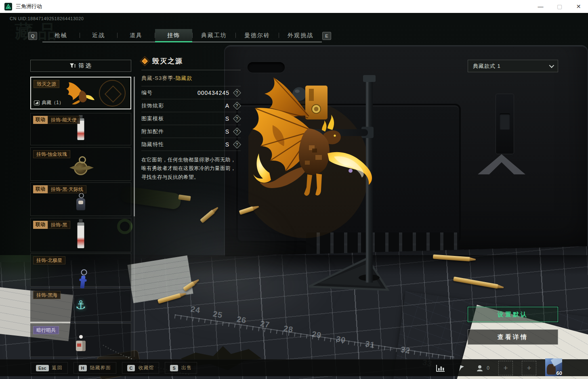  I want to click on collection-emblem-decoration, so click(112, 93).